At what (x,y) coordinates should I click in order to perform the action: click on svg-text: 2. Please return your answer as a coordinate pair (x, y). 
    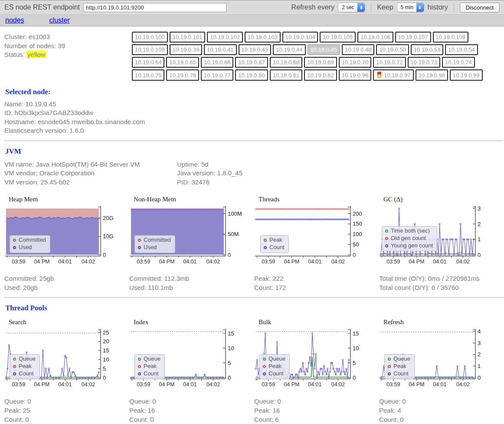
    Looking at the image, I should click on (479, 354).